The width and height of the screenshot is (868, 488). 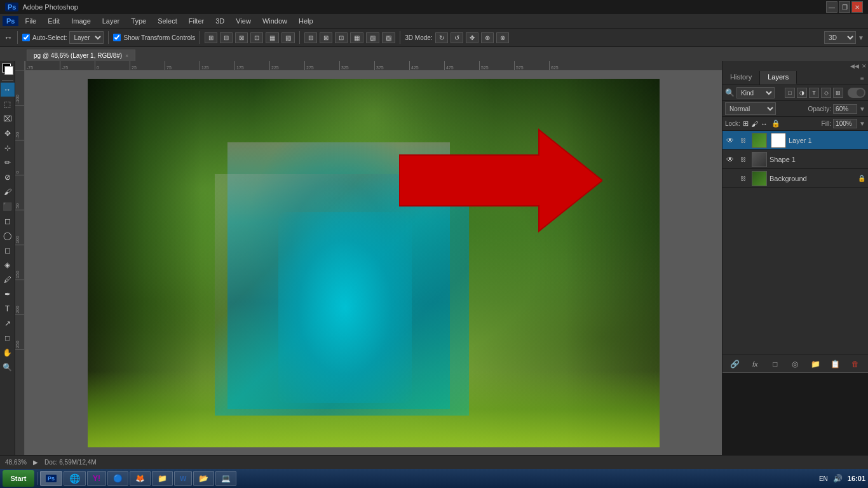 What do you see at coordinates (8, 265) in the screenshot?
I see `blur-btn: ◈` at bounding box center [8, 265].